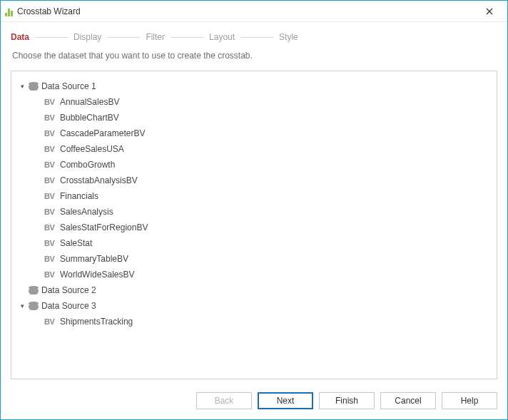 Image resolution: width=508 pixels, height=420 pixels. What do you see at coordinates (254, 212) in the screenshot?
I see `tree-node-dataset: BVSalesAnalysis` at bounding box center [254, 212].